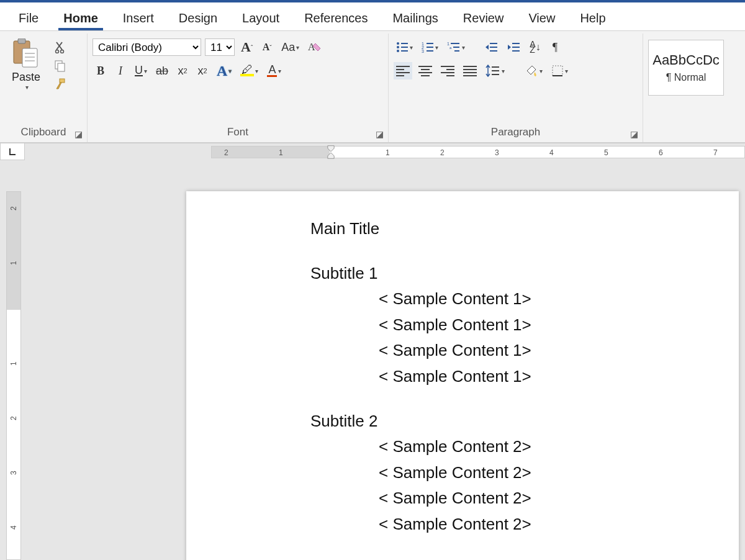 The width and height of the screenshot is (745, 560). Describe the element at coordinates (403, 71) in the screenshot. I see `align-left-icon` at that location.